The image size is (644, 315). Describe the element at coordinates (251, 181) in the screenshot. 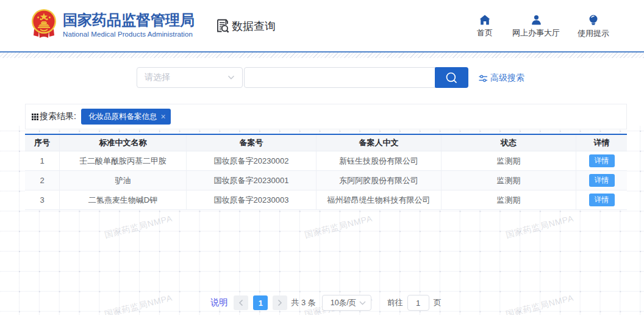

I see `cell-reg-no: 国妆原备字20230001` at that location.